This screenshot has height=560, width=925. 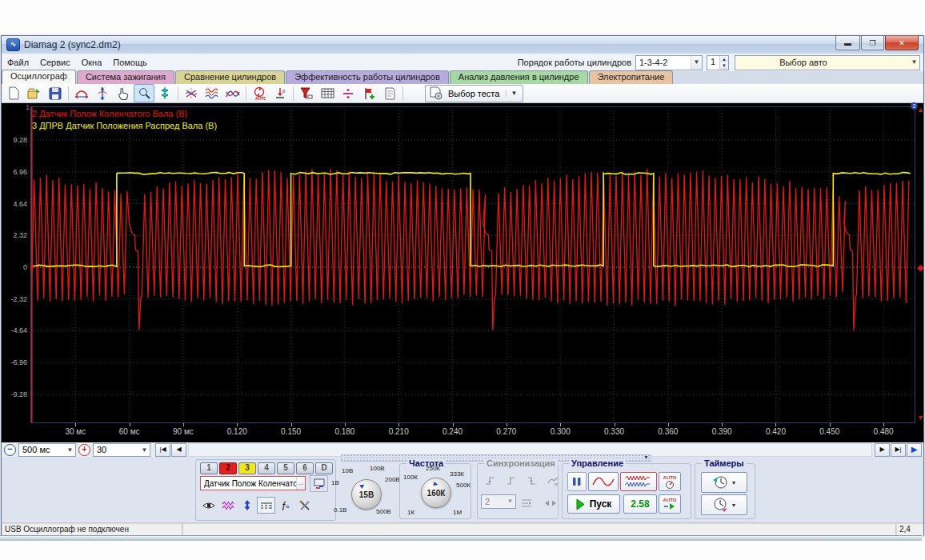 I want to click on tab-эффективность: Эффективность работы цилиндров, so click(x=367, y=77).